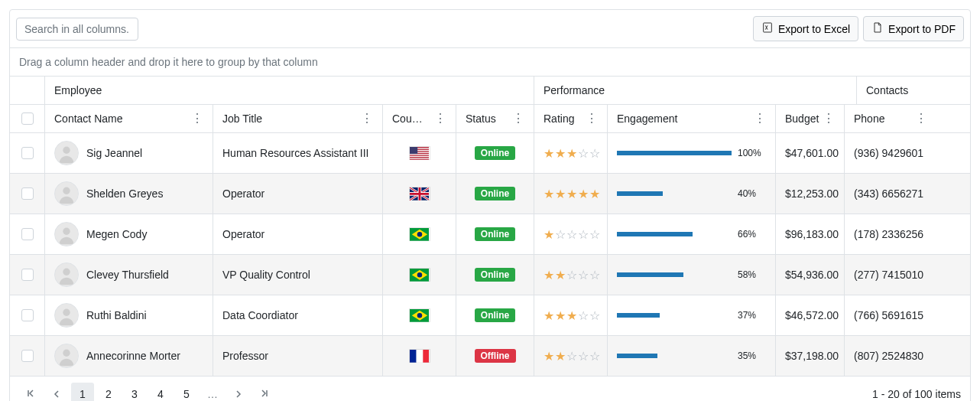 Image resolution: width=980 pixels, height=401 pixels. Describe the element at coordinates (901, 90) in the screenshot. I see `header-group-contacts: Contacts` at that location.